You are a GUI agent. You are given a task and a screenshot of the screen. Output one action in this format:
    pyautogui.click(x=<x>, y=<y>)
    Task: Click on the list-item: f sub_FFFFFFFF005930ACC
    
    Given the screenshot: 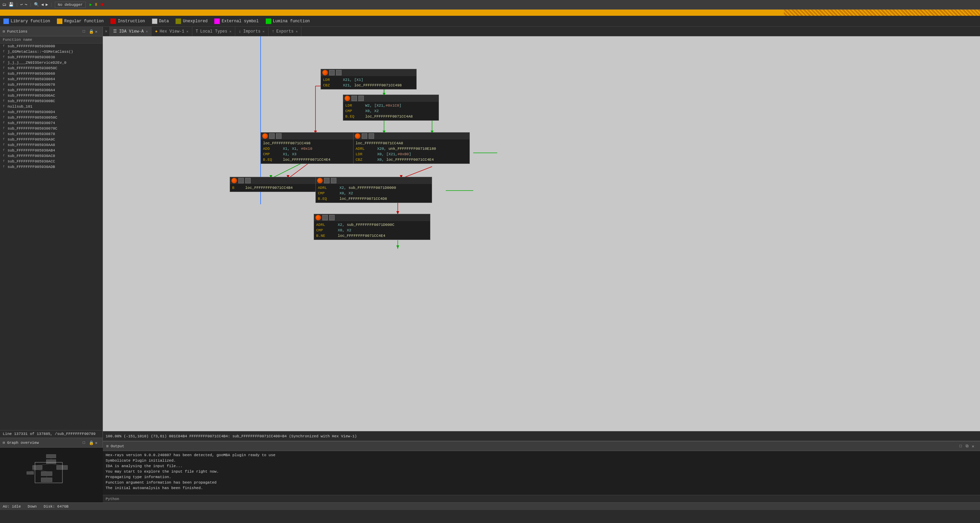 What is the action you would take?
    pyautogui.click(x=51, y=161)
    